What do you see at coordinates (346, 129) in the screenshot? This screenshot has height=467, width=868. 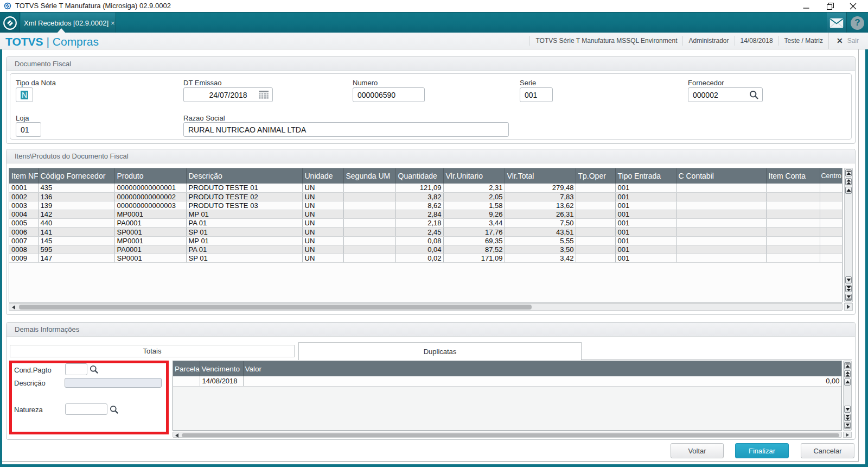 I see `razao-social-input: RURAL NUTRICAO ANIMAL LTDA` at bounding box center [346, 129].